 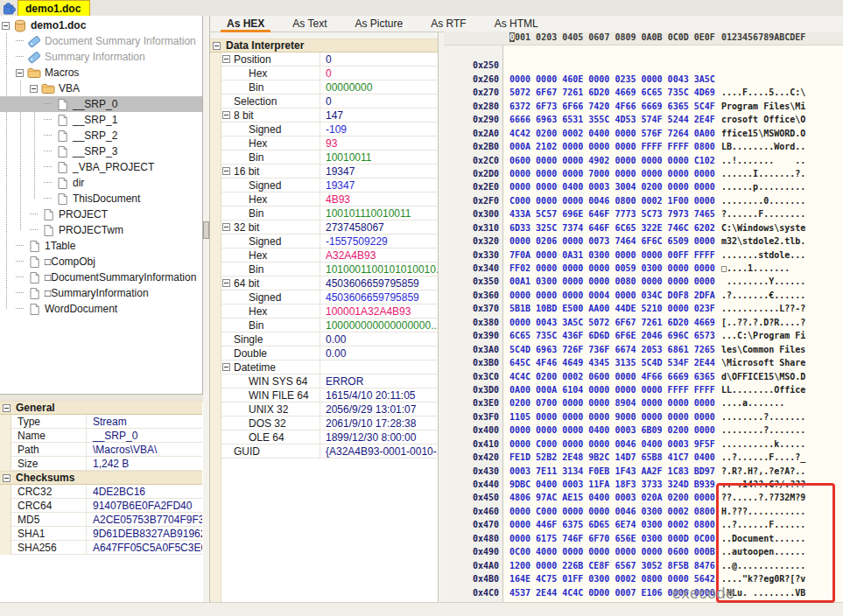 What do you see at coordinates (310, 24) in the screenshot?
I see `view-tab: As Text` at bounding box center [310, 24].